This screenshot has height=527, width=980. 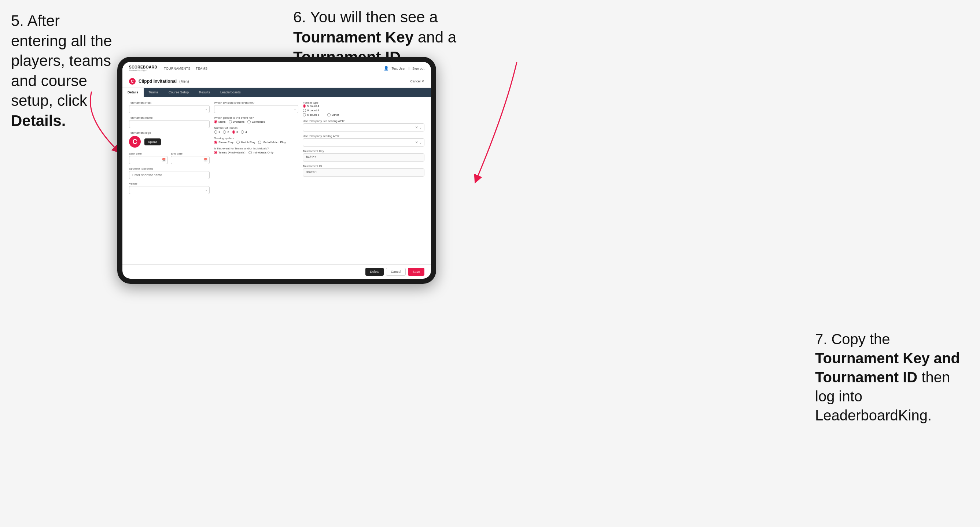 I want to click on tournament-name-input: Clippd Invitational, so click(x=169, y=124).